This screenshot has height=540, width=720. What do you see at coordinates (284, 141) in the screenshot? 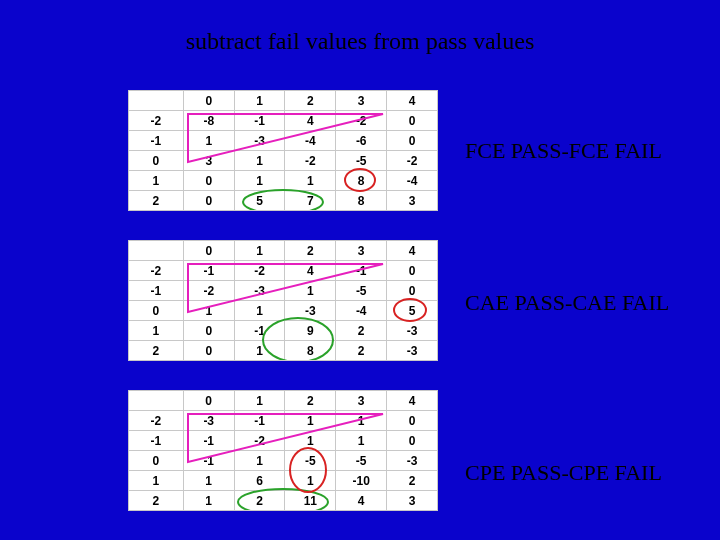
I see `table-row: -11-3-4-60` at bounding box center [284, 141].